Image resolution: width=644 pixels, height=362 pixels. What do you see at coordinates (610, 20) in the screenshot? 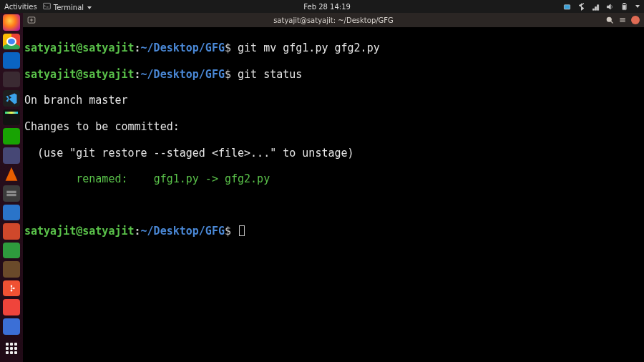
I see `search-icon` at bounding box center [610, 20].